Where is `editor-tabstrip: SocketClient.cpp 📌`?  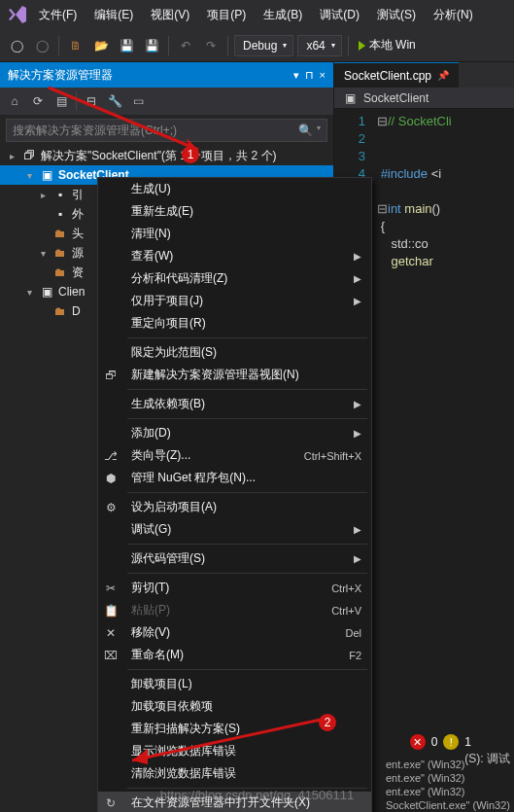 editor-tabstrip: SocketClient.cpp 📌 is located at coordinates (424, 75).